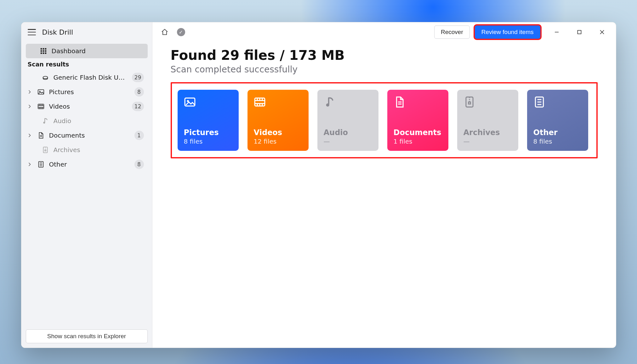  What do you see at coordinates (278, 141) in the screenshot?
I see `card-subtitle: 12 files` at bounding box center [278, 141].